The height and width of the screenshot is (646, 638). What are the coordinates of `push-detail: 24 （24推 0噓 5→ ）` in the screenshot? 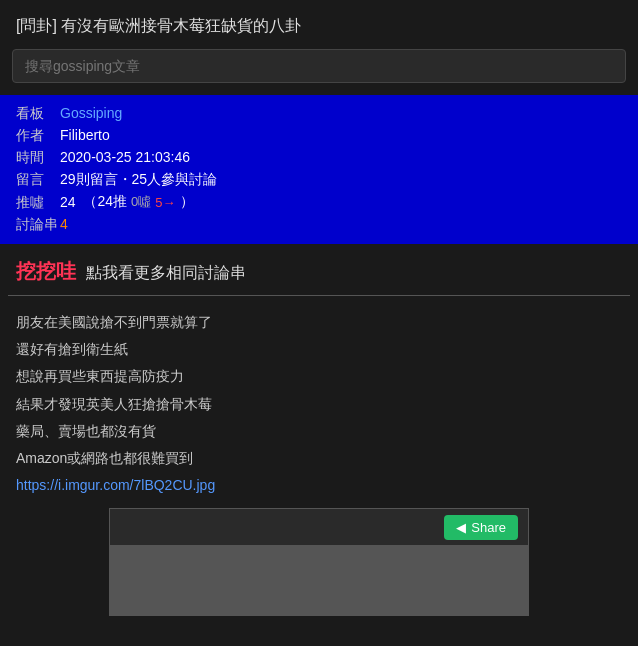 It's located at (127, 202).